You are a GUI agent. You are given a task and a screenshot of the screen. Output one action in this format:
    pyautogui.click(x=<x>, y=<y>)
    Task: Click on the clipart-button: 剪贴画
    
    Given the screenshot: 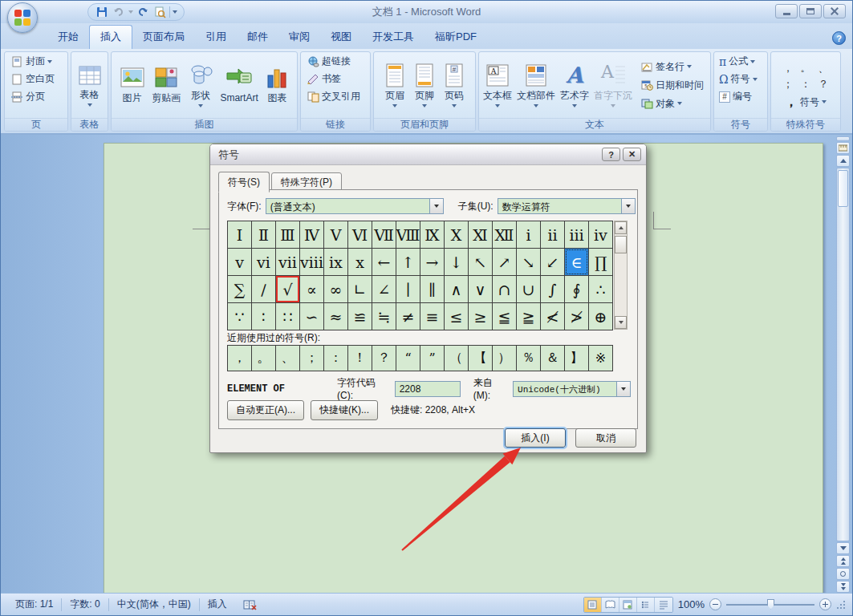 What is the action you would take?
    pyautogui.click(x=166, y=85)
    